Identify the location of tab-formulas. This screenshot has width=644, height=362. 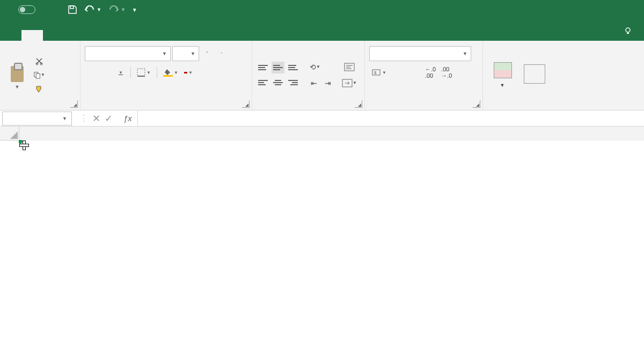
(97, 35).